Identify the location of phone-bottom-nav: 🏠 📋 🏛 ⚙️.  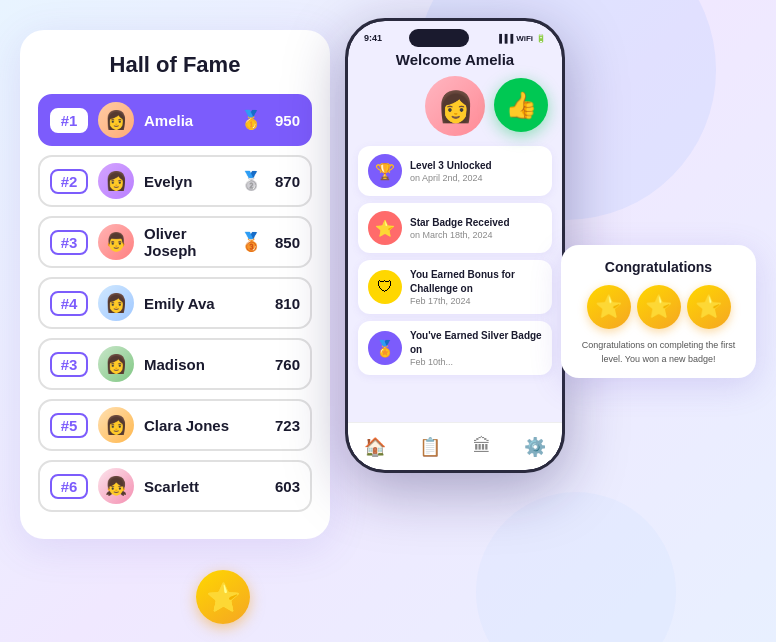
(455, 446).